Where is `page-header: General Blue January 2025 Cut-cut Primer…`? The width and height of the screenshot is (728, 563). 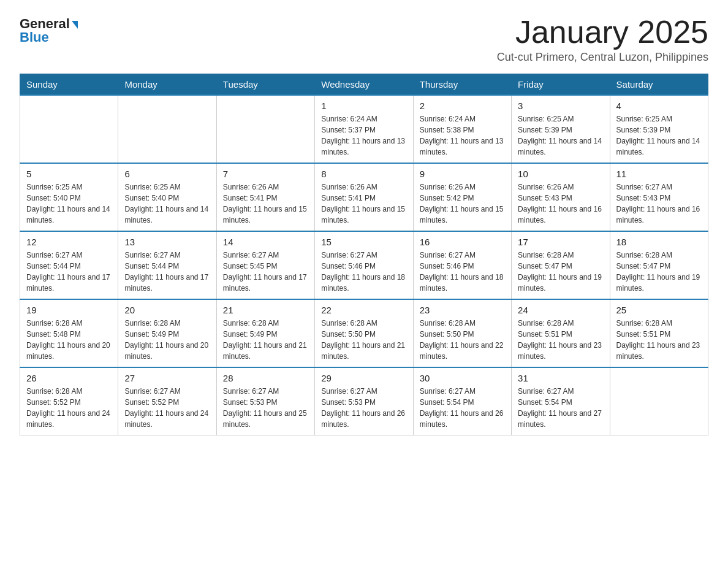
page-header: General Blue January 2025 Cut-cut Primer… is located at coordinates (364, 39).